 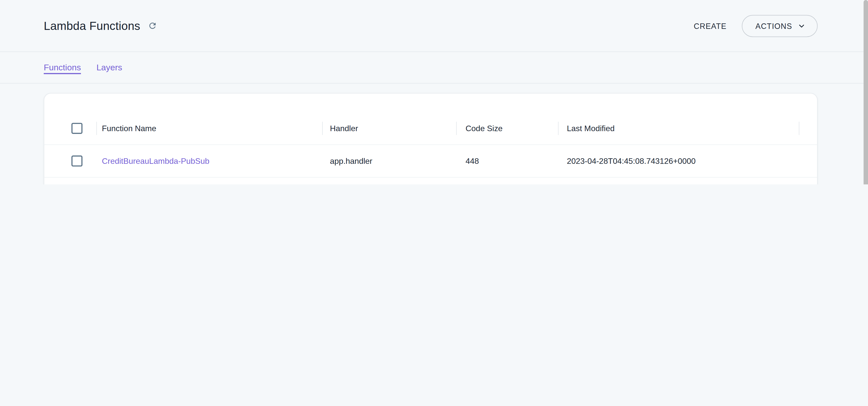 I want to click on refresh-icon, so click(x=153, y=26).